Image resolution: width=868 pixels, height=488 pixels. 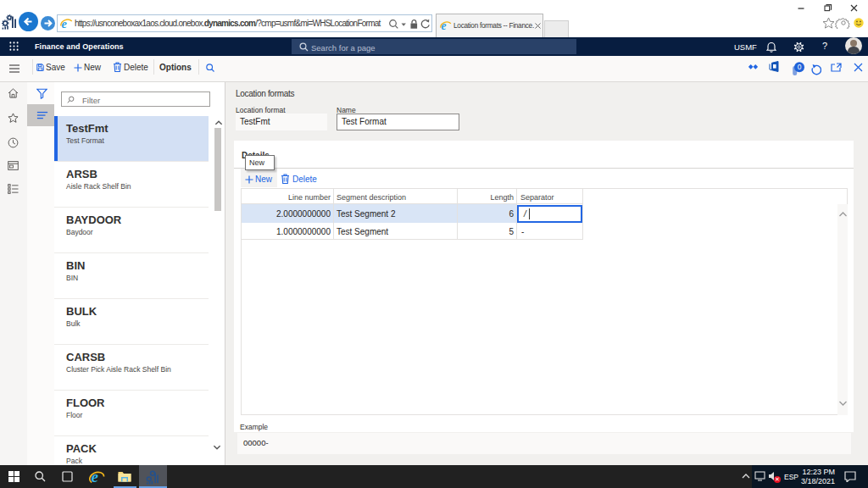 I want to click on svg-text: 0, so click(x=800, y=67).